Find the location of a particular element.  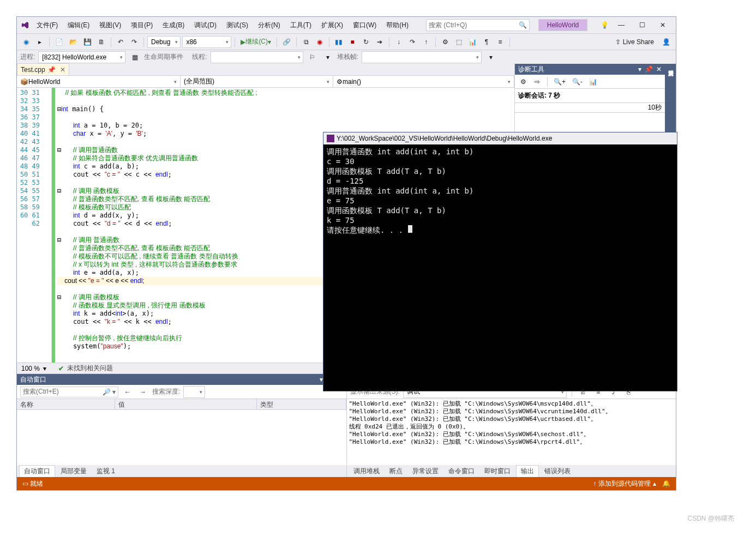

menu-edit: 编辑(E) is located at coordinates (79, 25).